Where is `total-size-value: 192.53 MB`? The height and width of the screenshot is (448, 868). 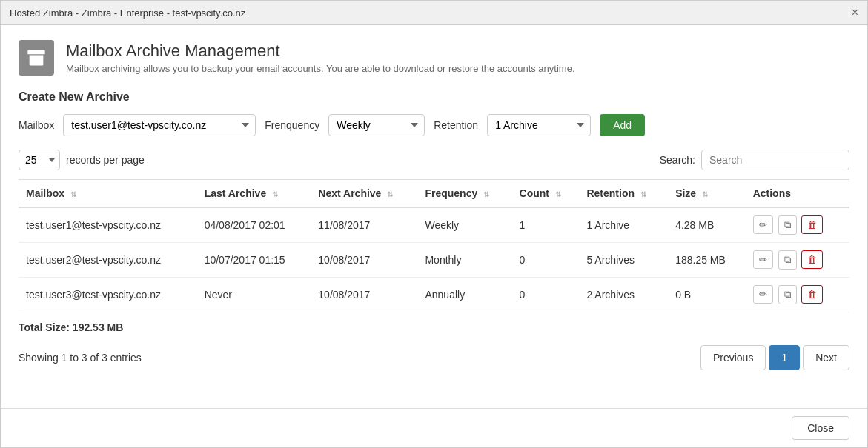
total-size-value: 192.53 MB is located at coordinates (98, 327).